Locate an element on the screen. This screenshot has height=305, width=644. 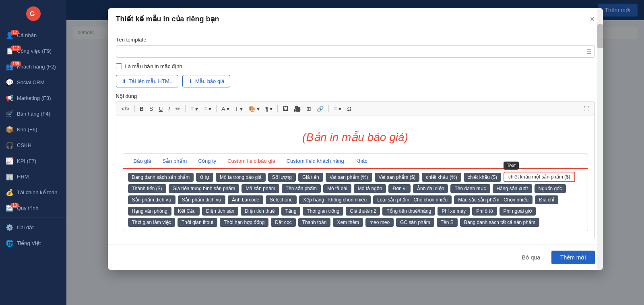
tag-vat-dollar: Vat sản phẩm ($) is located at coordinates (397, 177).